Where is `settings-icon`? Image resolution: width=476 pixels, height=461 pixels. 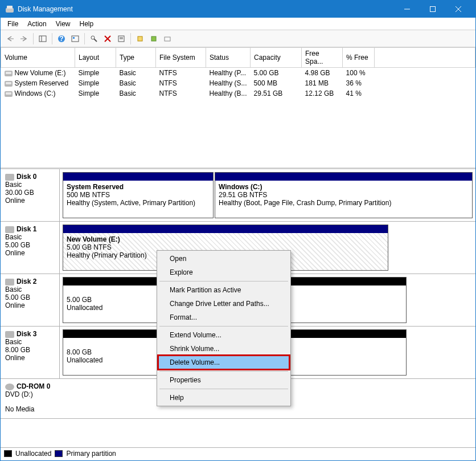
settings-icon is located at coordinates (94, 39).